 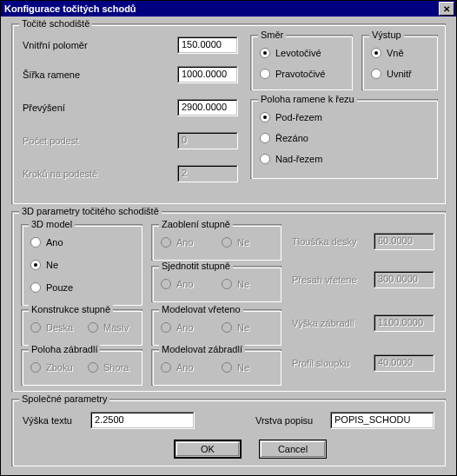 I want to click on group-title: Modelovat vřeteno, so click(x=202, y=309).